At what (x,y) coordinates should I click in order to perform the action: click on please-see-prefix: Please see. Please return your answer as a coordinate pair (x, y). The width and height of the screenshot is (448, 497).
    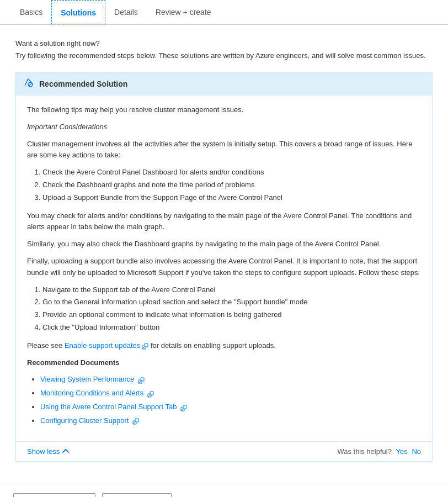
    Looking at the image, I should click on (46, 346).